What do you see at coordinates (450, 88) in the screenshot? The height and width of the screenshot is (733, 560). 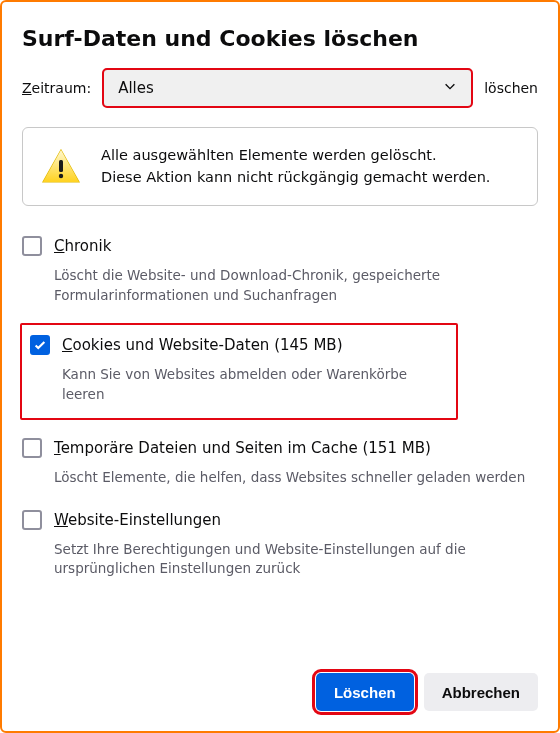 I see `chevron-down-icon` at bounding box center [450, 88].